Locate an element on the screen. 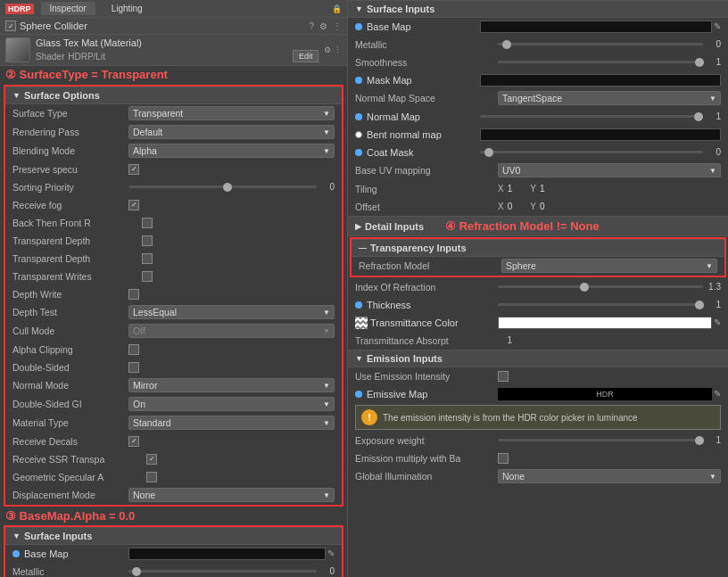 Image resolution: width=728 pixels, height=577 pixels. depth-write-row: Depth Write is located at coordinates (173, 294).